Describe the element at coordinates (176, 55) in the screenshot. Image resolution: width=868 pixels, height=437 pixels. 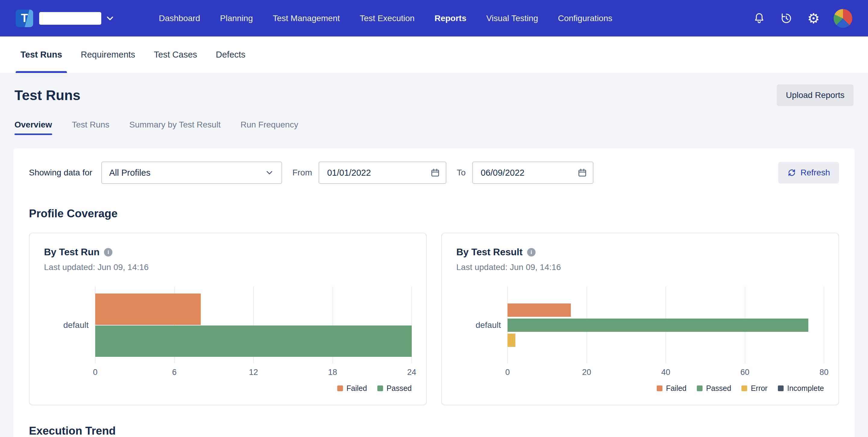
I see `tab-test-cases: Test Cases` at that location.